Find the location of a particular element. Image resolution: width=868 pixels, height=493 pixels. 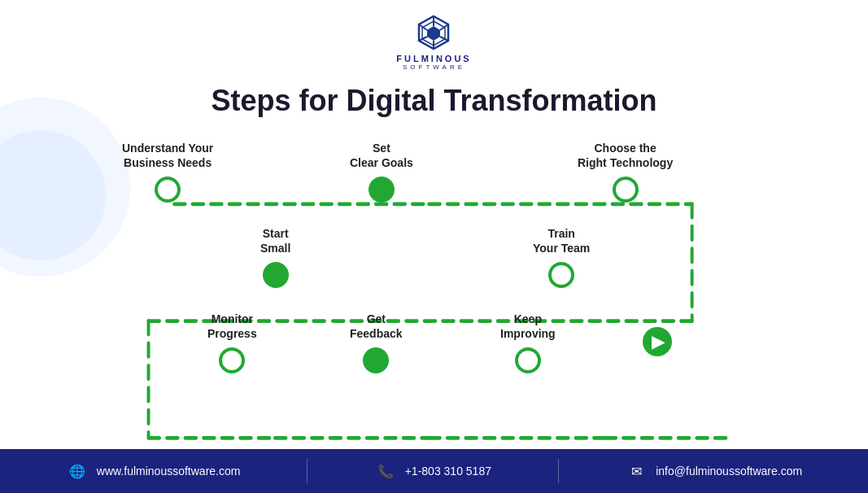

step3-label: Choose theRight Technology is located at coordinates (625, 155).